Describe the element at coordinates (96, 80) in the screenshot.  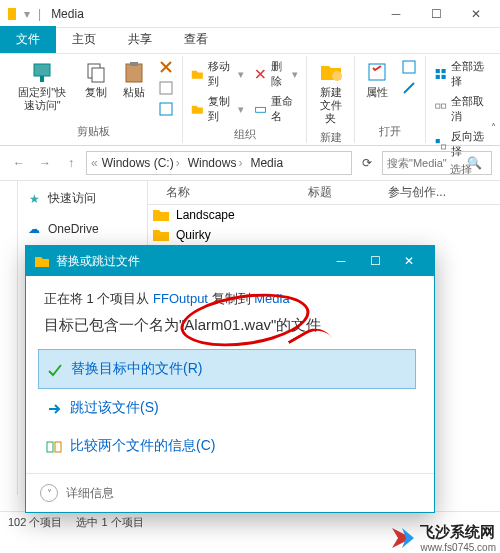
I see `copy-button: 复制` at that location.